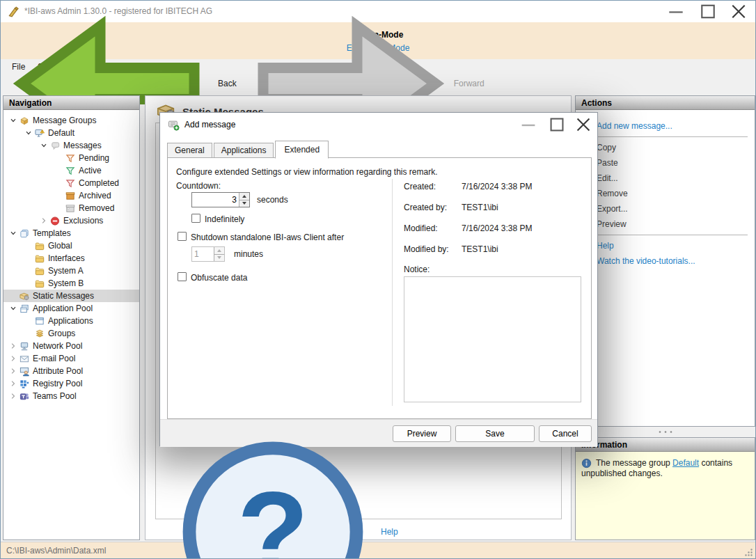 The width and height of the screenshot is (756, 559). I want to click on panel-splitter, so click(666, 432).